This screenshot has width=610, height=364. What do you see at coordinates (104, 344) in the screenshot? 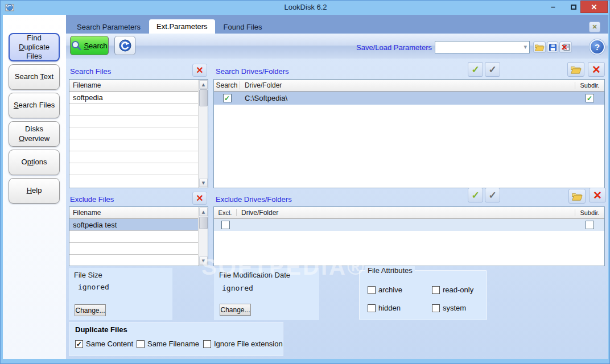
I see `option-same-content: ✓ Same Content` at bounding box center [104, 344].